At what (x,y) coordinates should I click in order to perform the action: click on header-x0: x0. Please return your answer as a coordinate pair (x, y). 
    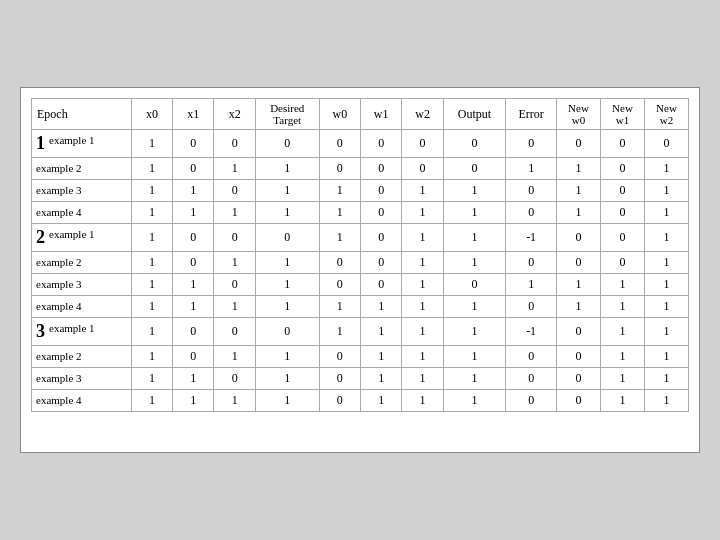
    Looking at the image, I should click on (152, 114).